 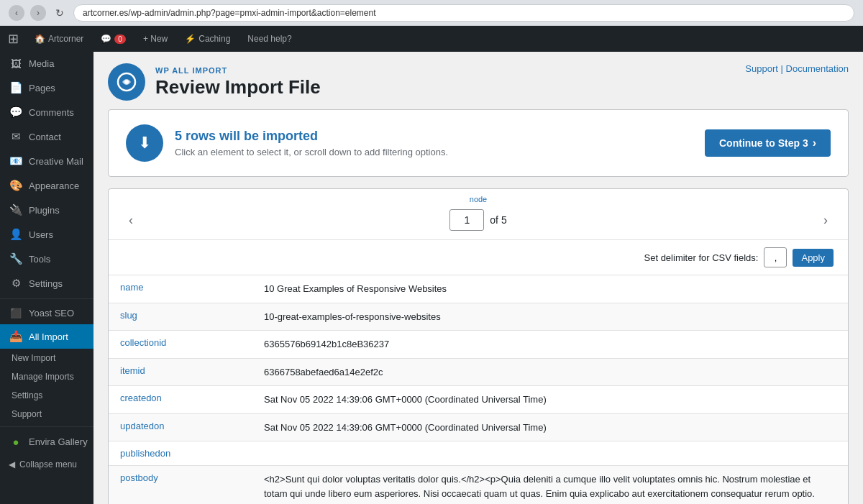 I want to click on page-of-label: of 5, so click(x=498, y=220).